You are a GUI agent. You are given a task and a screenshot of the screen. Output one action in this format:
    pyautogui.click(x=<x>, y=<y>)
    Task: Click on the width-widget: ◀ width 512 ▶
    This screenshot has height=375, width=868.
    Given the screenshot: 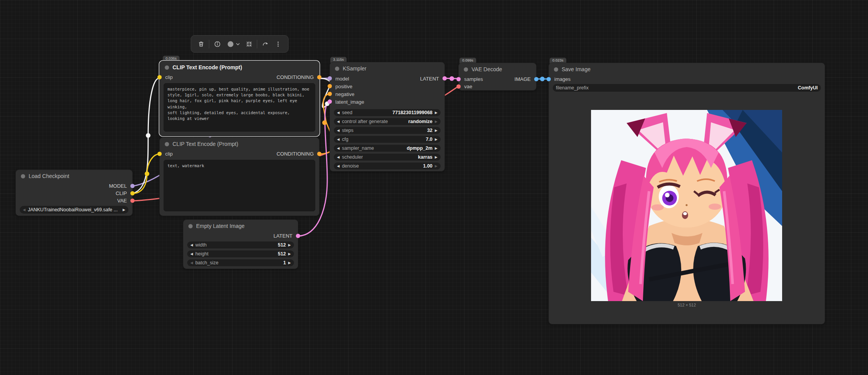 What is the action you would take?
    pyautogui.click(x=241, y=245)
    